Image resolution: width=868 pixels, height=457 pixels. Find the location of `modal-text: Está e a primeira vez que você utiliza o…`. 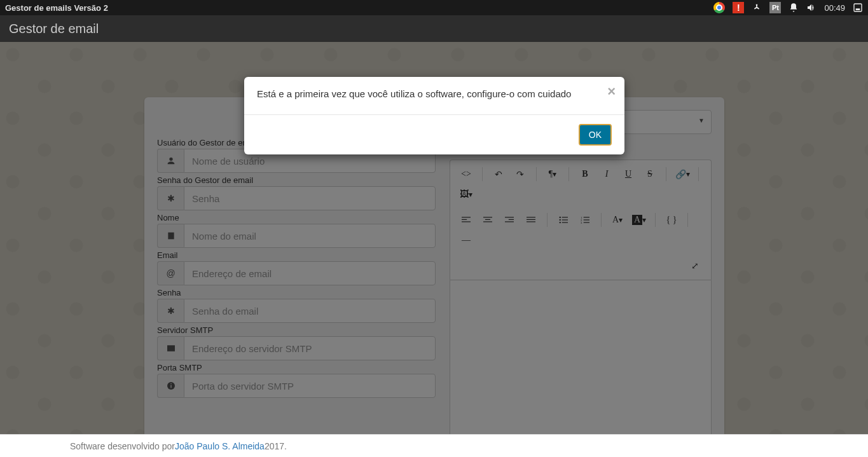

modal-text: Está e a primeira vez que você utiliza o… is located at coordinates (434, 95).